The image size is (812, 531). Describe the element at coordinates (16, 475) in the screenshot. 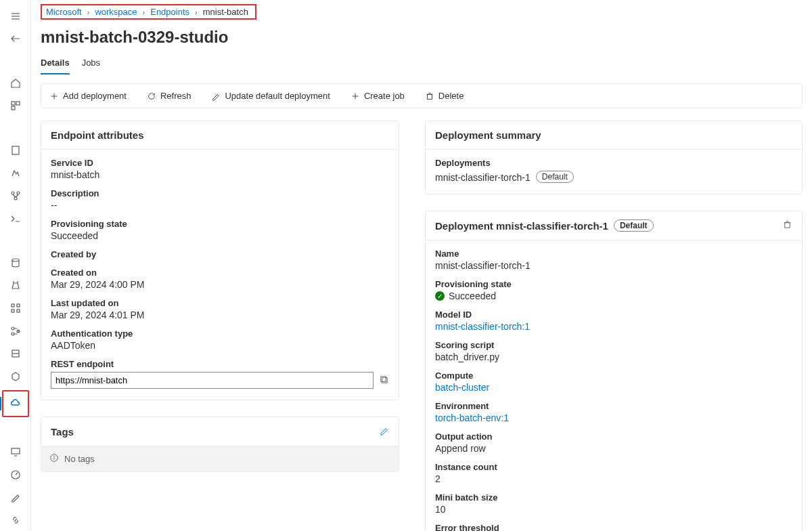

I see `monitoring-icon` at that location.